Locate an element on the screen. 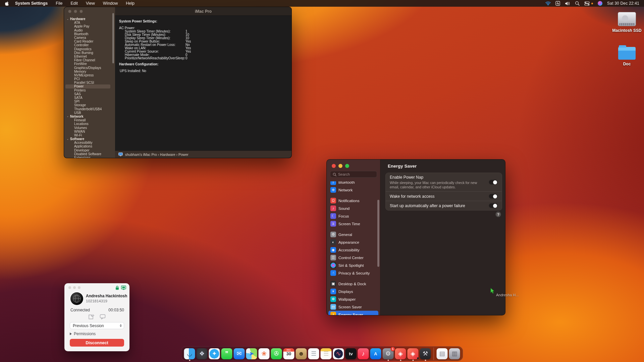  menu-item: Help is located at coordinates (130, 3).